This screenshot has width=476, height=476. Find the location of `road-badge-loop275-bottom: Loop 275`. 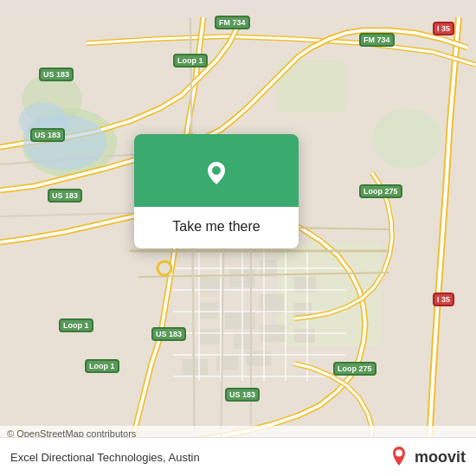

road-badge-loop275-bottom: Loop 275 is located at coordinates (355, 369).